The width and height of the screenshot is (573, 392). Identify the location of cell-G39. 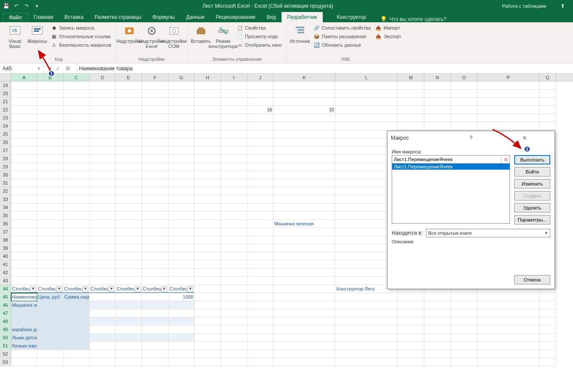
(182, 248).